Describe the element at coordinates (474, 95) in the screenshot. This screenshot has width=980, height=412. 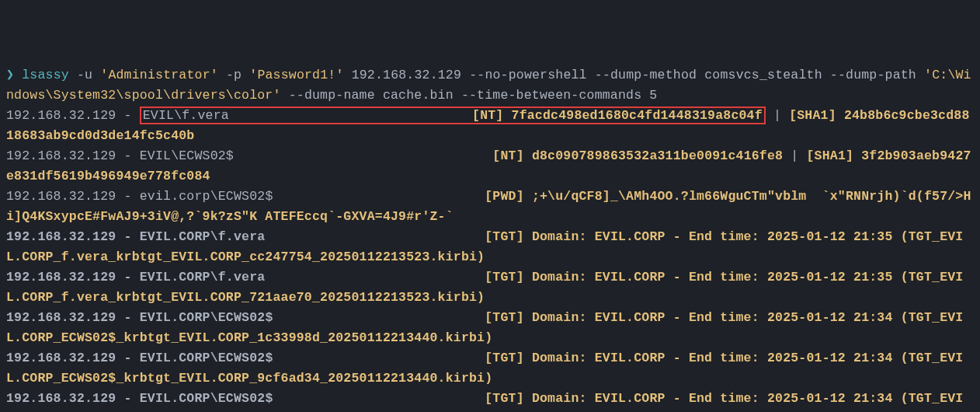
I see `opts2: --dump-name cache.bin --time-between-com…` at that location.